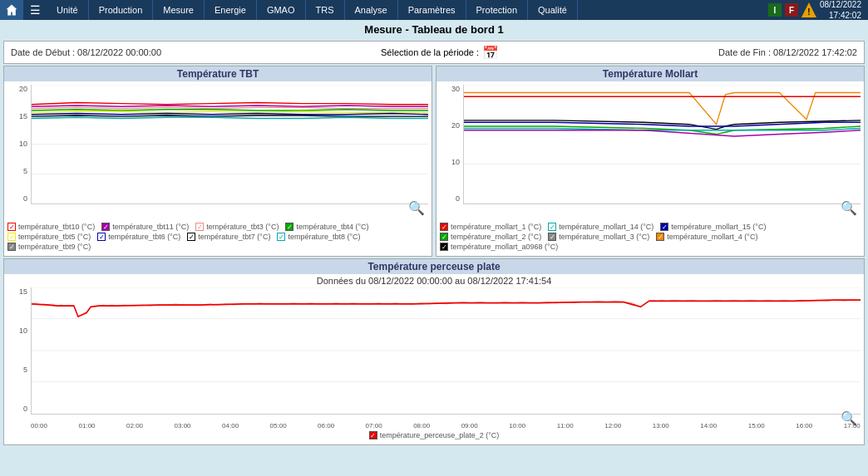 The width and height of the screenshot is (868, 476). Describe the element at coordinates (499, 247) in the screenshot. I see `legend-mollart-a0968: ✓ température_mollart_a0968 (°C)` at that location.